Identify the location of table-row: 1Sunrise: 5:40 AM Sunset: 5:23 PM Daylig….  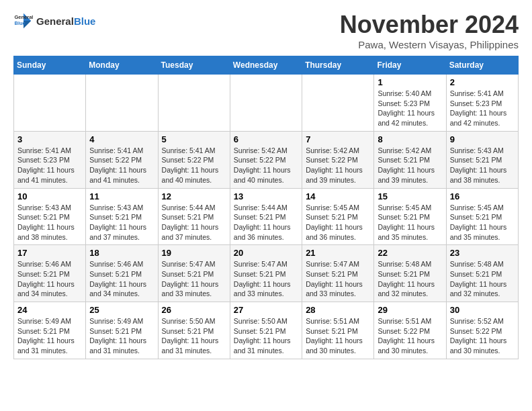
(410, 103).